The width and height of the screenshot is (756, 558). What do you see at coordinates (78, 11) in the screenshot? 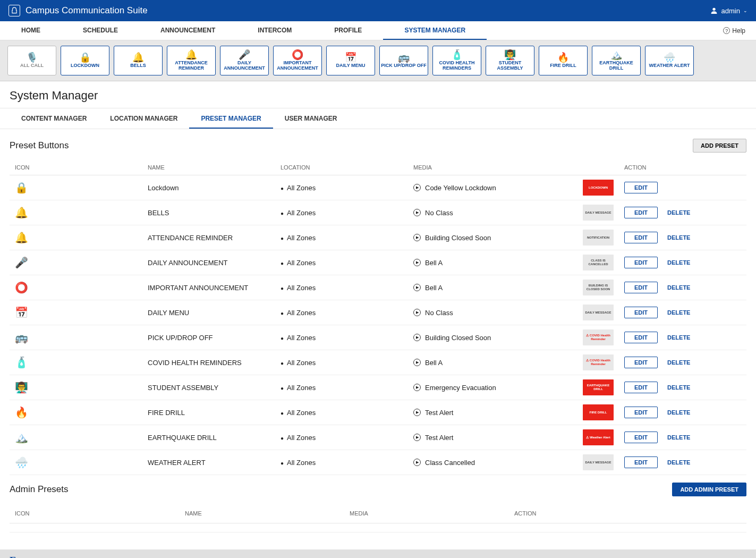
I see `header-left: Campus Communication Suite` at bounding box center [78, 11].